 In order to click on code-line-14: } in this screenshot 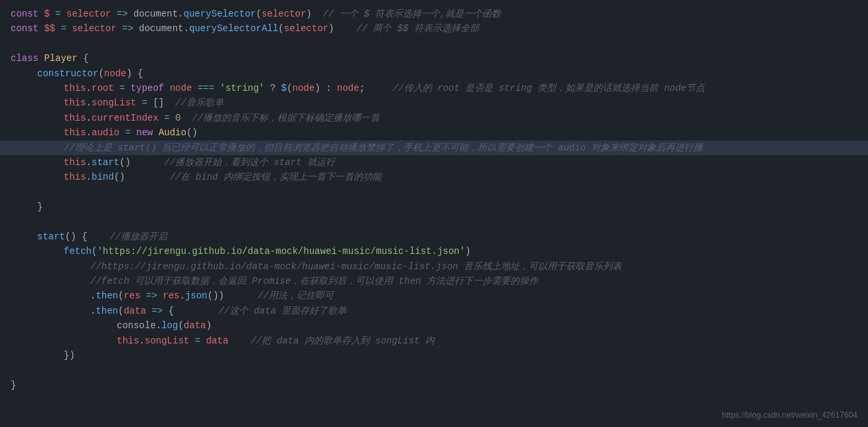, I will do `click(434, 207)`.